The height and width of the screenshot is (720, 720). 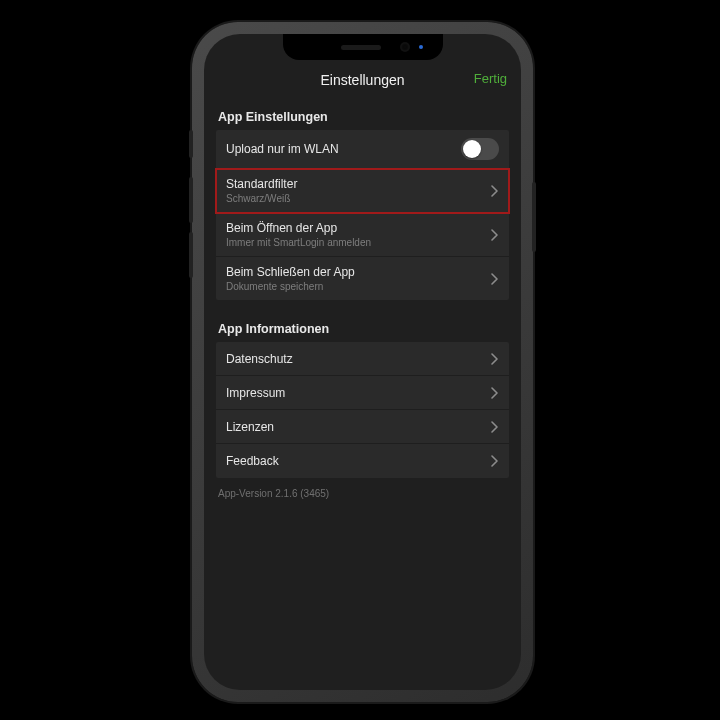 What do you see at coordinates (362, 150) in the screenshot?
I see `row-upload-wlan: Upload nur im WLAN` at bounding box center [362, 150].